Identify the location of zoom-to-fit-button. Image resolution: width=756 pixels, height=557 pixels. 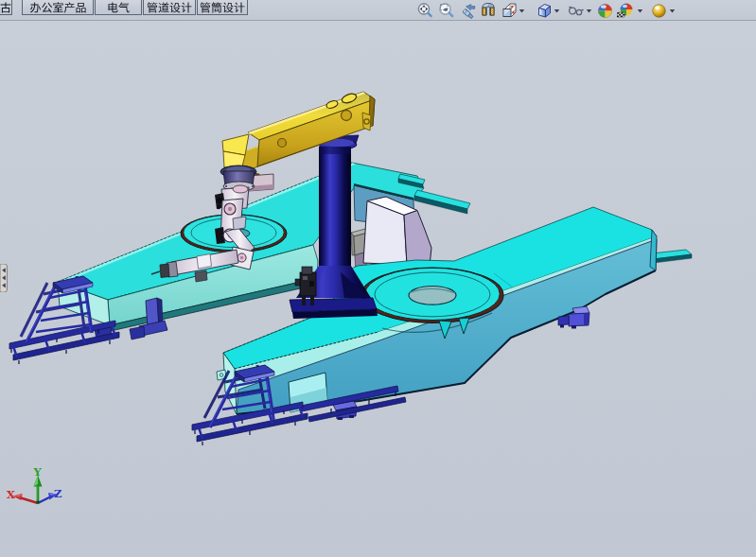
(426, 11).